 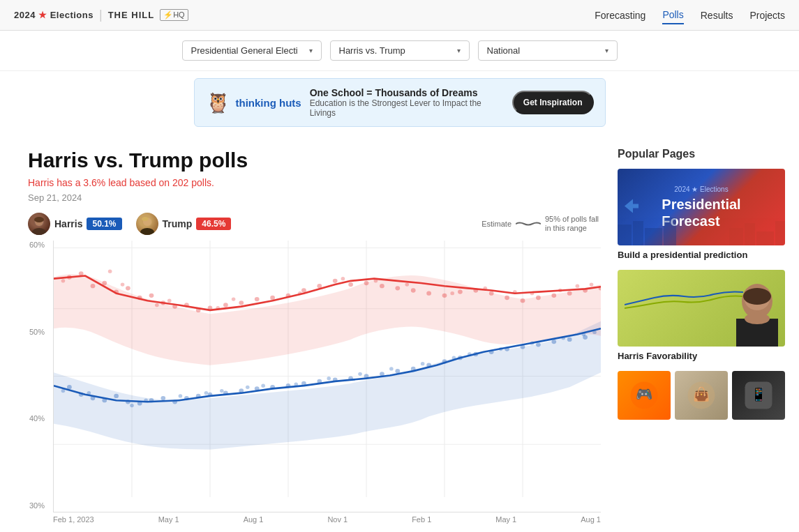 I want to click on ad-bird-icon: 🦉, so click(x=218, y=103).